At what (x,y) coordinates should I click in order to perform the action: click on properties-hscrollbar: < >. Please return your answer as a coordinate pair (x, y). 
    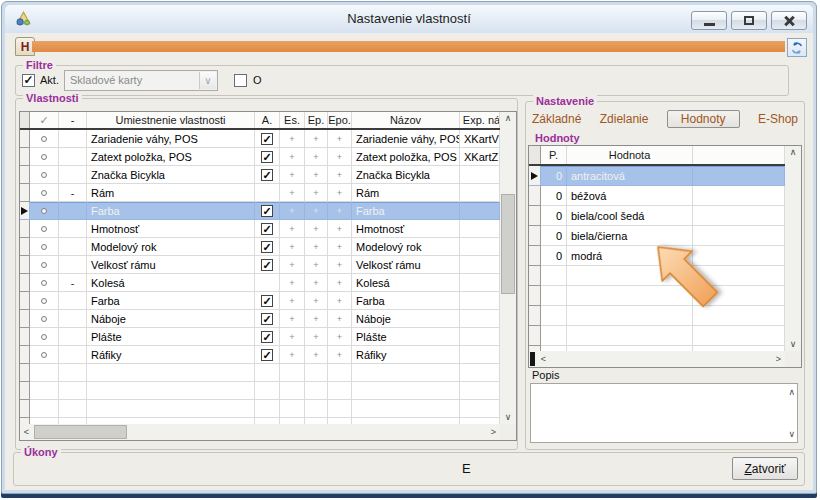
    Looking at the image, I should click on (260, 432).